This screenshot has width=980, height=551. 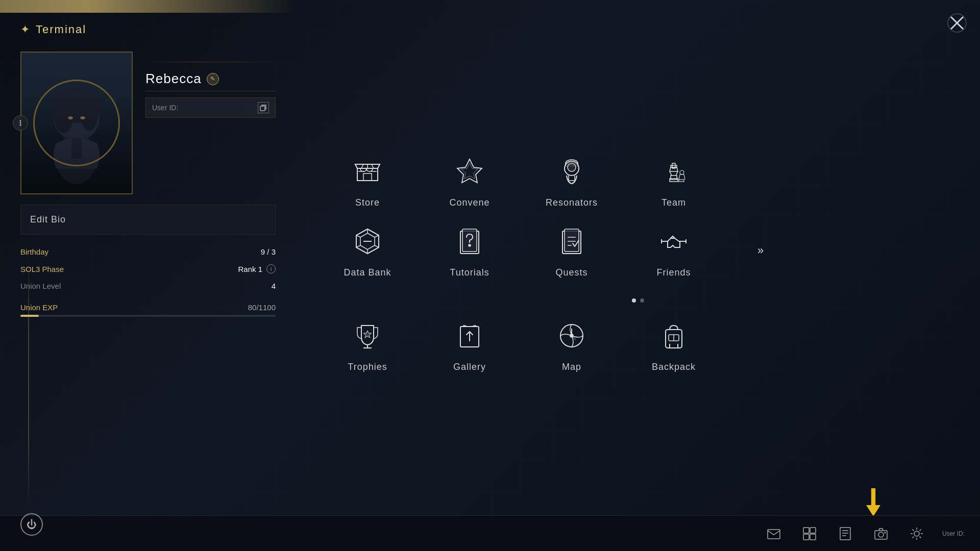 I want to click on databank-label: Data Bank, so click(x=368, y=272).